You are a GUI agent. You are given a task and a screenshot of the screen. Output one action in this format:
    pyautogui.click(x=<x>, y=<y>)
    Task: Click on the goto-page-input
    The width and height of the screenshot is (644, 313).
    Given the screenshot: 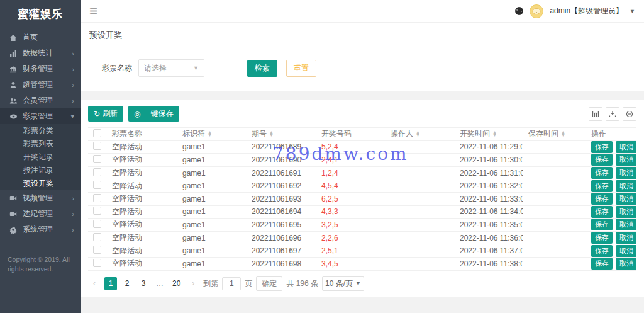 What is the action you would take?
    pyautogui.click(x=231, y=283)
    